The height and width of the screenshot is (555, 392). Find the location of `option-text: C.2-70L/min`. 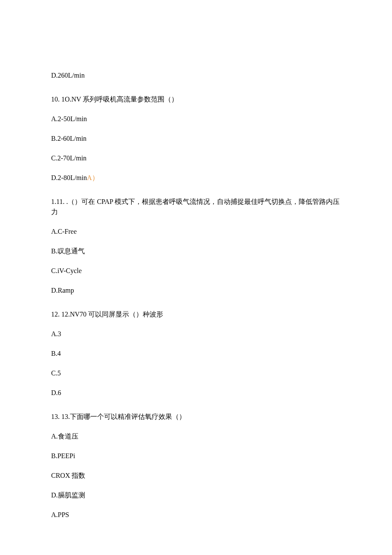

option-text: C.2-70L/min is located at coordinates (196, 158).